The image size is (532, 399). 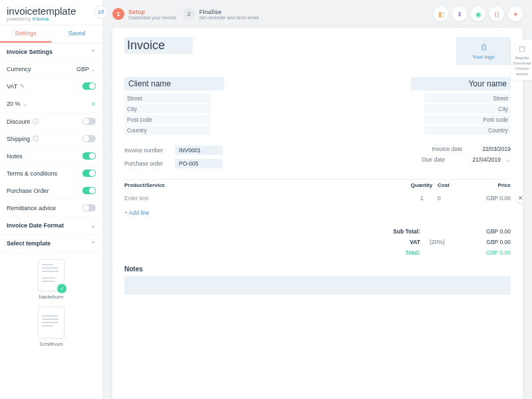 I want to click on toggle-terms, so click(x=89, y=173).